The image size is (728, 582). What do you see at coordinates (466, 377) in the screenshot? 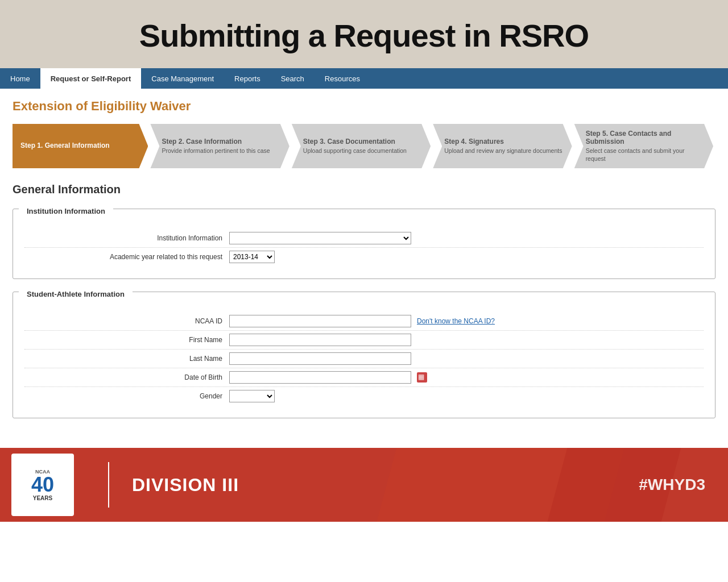
I see `date-of-birth-control` at bounding box center [466, 377].